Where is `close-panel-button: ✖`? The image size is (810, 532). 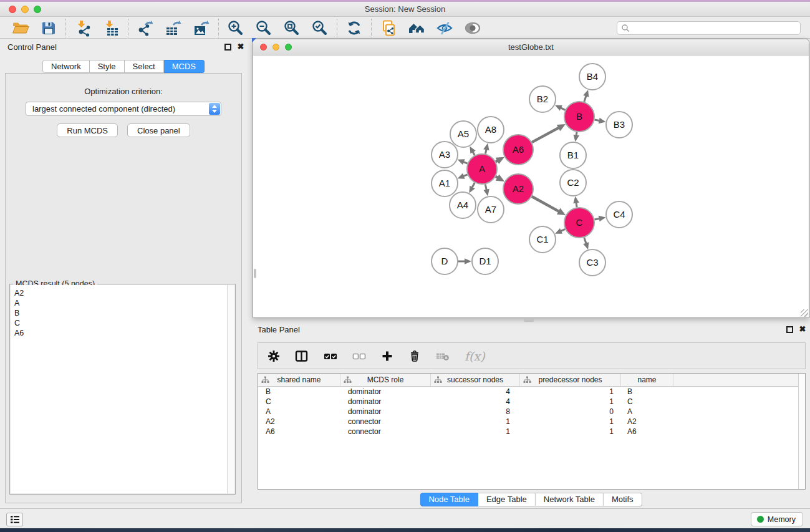 close-panel-button: ✖ is located at coordinates (241, 47).